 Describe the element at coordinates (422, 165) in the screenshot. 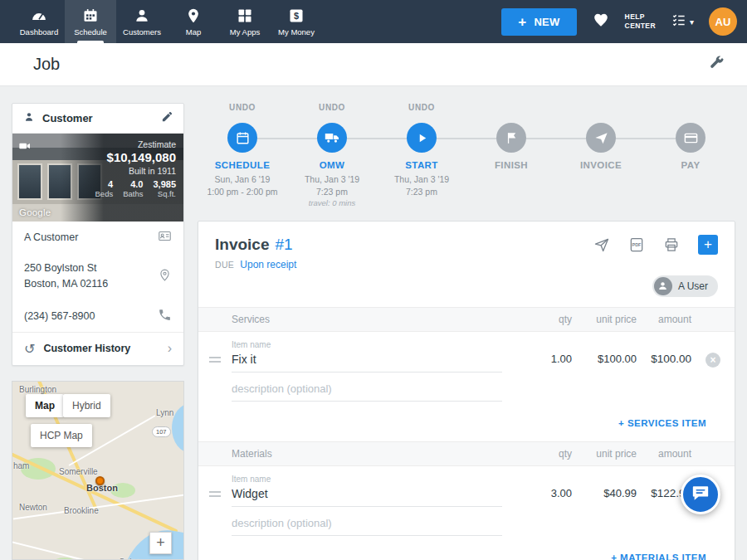

I see `step-label: START` at that location.